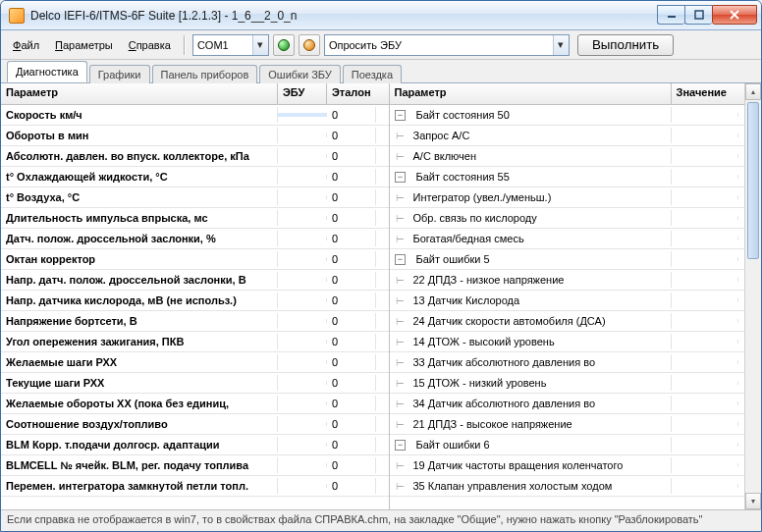 This screenshot has height=532, width=762. What do you see at coordinates (299, 75) in the screenshot?
I see `tab-oshibki: Ошибки ЗБУ` at bounding box center [299, 75].